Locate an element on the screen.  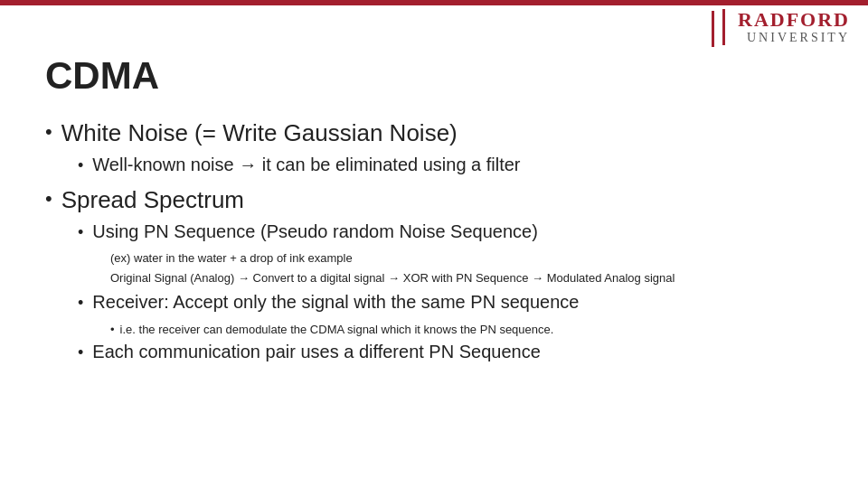
bullet-white-noise: • White Noise (= Write Gaussian Noise) is located at coordinates (439, 134).